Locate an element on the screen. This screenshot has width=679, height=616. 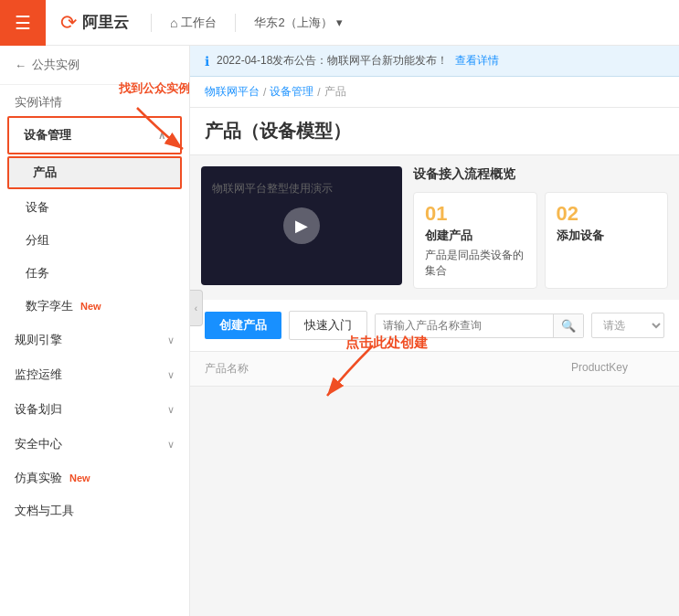
new-badge-simulation: New is located at coordinates (80, 478).